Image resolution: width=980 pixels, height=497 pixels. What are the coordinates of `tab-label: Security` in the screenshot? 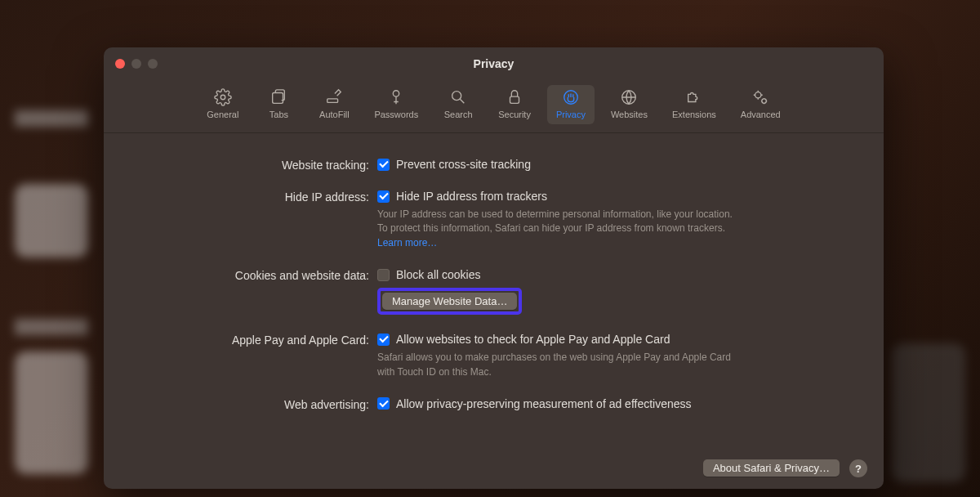 It's located at (514, 114).